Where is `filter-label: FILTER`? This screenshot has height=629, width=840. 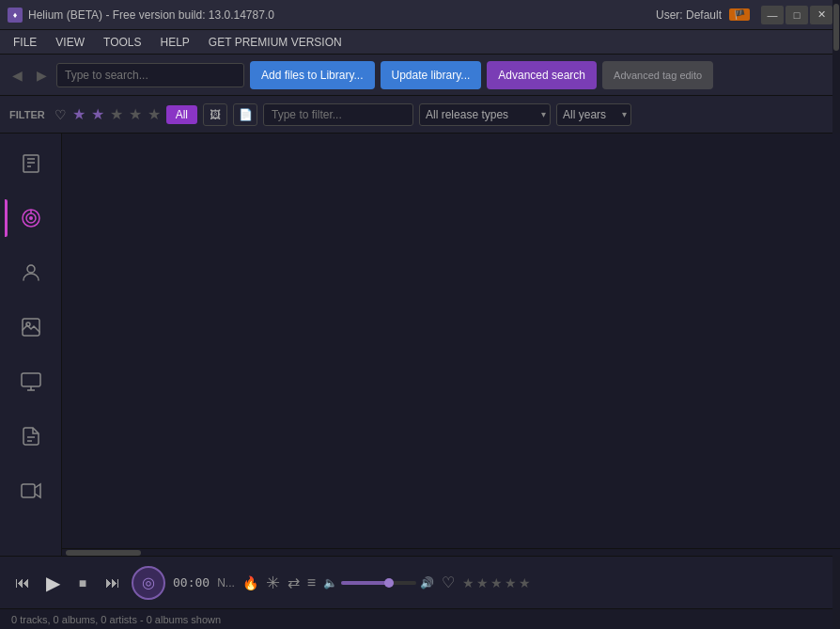
filter-label: FILTER is located at coordinates (27, 115).